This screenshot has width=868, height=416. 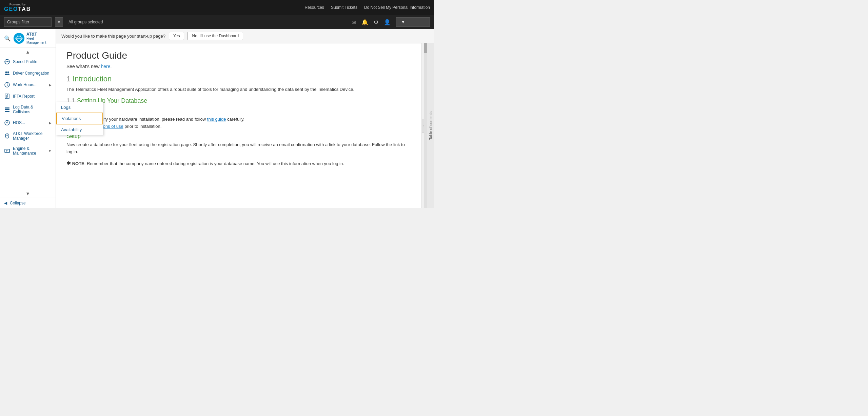 I want to click on groups-filter-input: Groups filter, so click(x=28, y=22).